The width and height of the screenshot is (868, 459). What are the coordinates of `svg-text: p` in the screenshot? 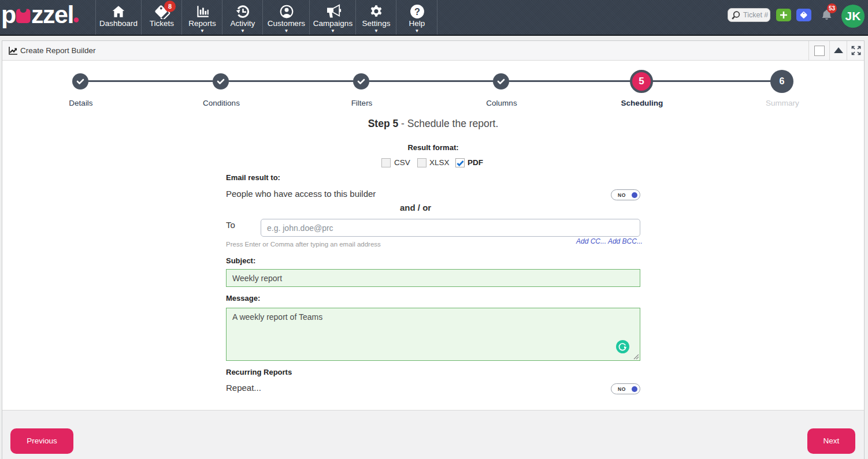 It's located at (8, 14).